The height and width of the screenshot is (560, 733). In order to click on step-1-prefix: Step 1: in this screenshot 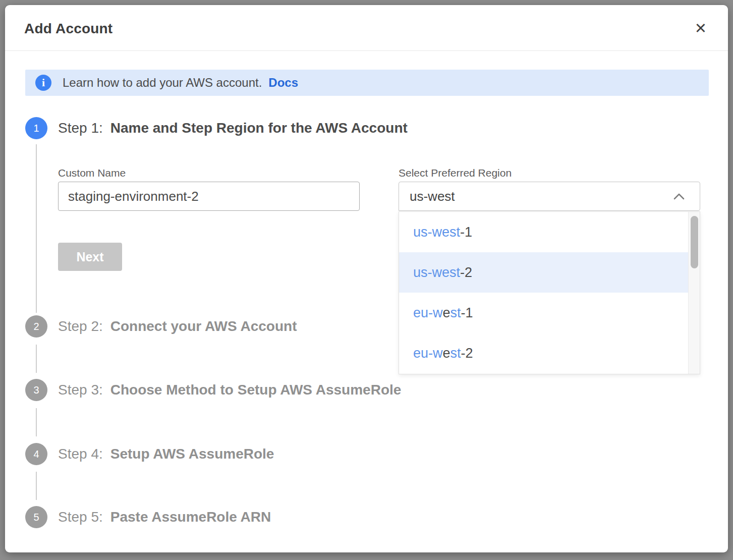, I will do `click(81, 128)`.